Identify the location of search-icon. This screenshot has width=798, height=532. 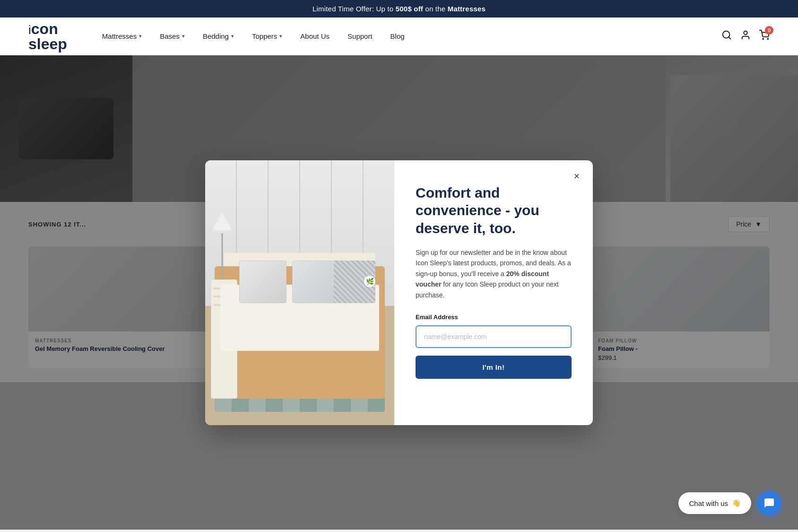
(727, 36).